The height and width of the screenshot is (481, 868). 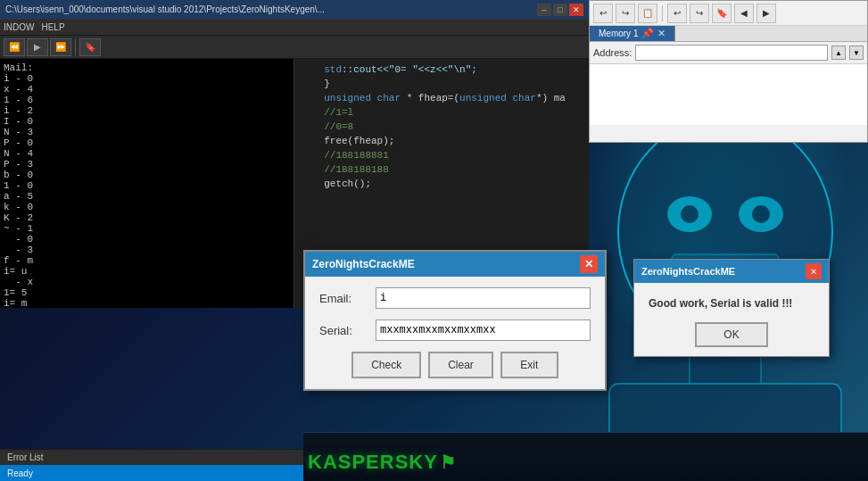 What do you see at coordinates (146, 261) in the screenshot?
I see `console-line-18: f - m` at bounding box center [146, 261].